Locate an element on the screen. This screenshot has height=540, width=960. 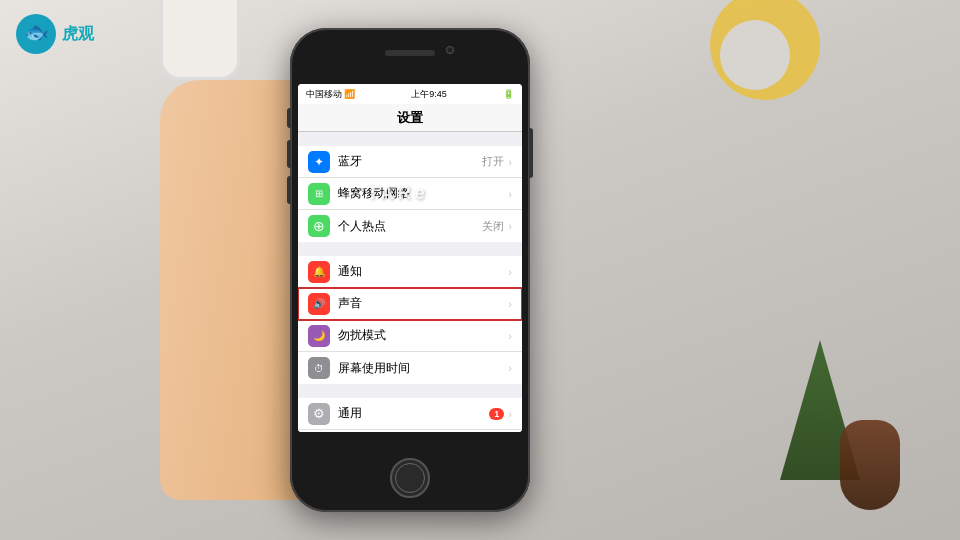
volume-up-button is located at coordinates (289, 154).